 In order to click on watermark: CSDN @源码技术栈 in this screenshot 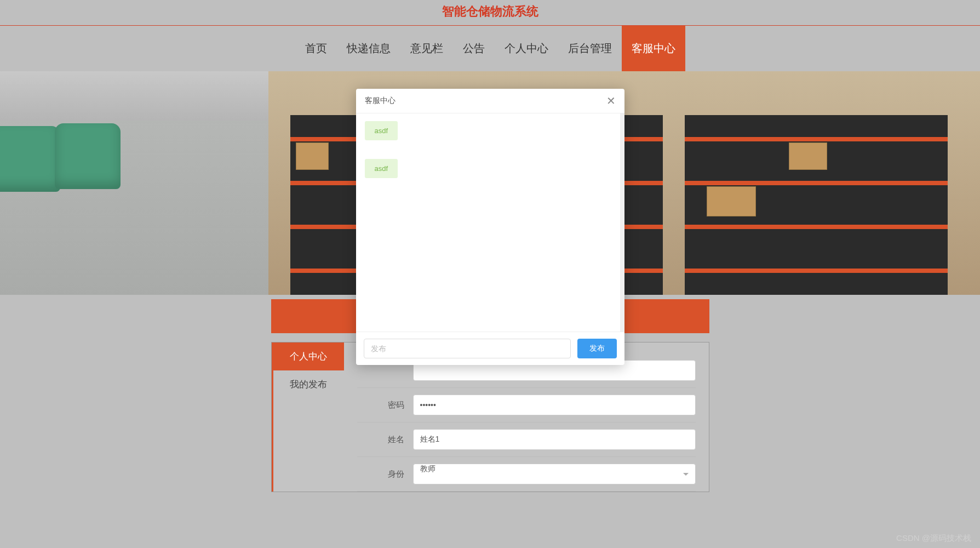, I will do `click(933, 538)`.